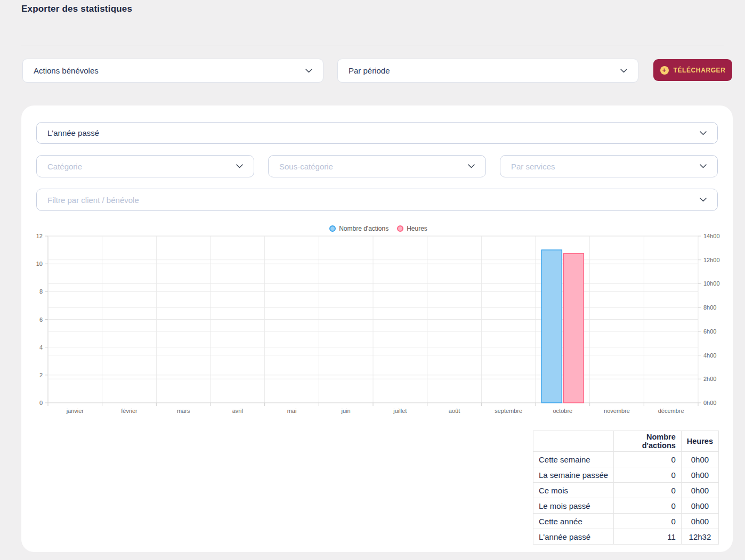 The height and width of the screenshot is (560, 745). Describe the element at coordinates (626, 490) in the screenshot. I see `summary-table-row: Ce mois00h00` at that location.